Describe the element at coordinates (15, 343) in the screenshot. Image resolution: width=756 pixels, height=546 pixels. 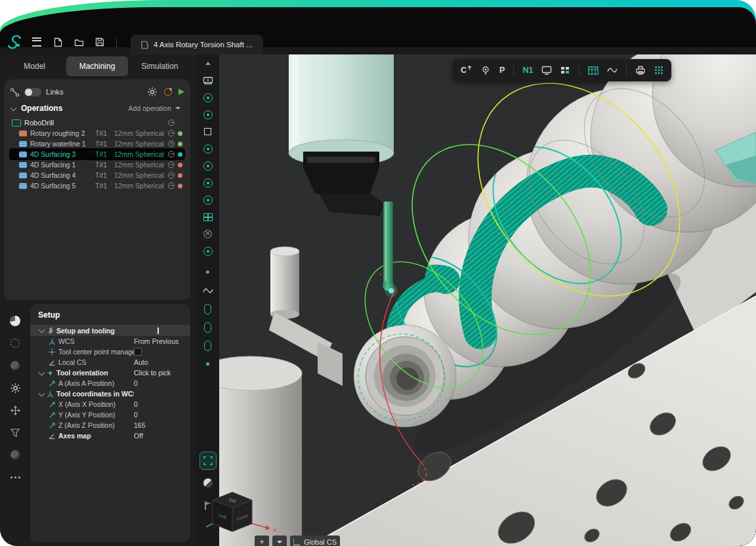
I see `job-assignment-icon` at that location.